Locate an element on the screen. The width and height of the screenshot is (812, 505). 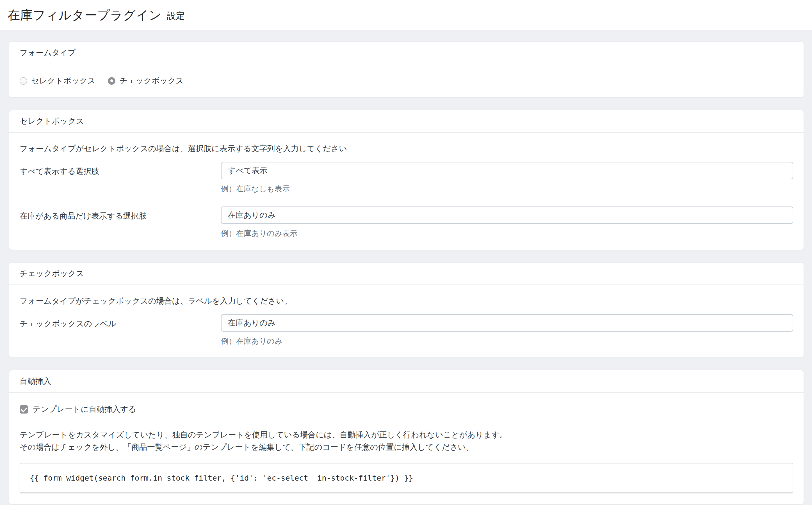
radio-select-box-label: セレクトボックス is located at coordinates (63, 81).